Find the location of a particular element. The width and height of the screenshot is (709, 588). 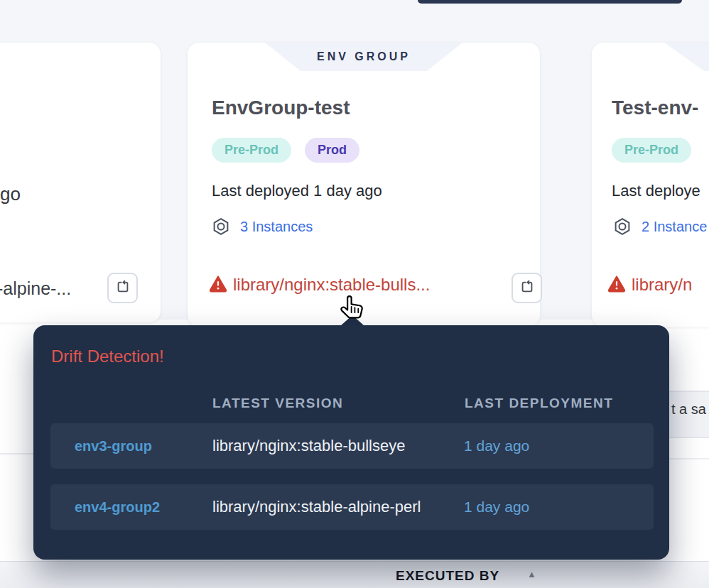

image-alert-row: library/n is located at coordinates (649, 285).